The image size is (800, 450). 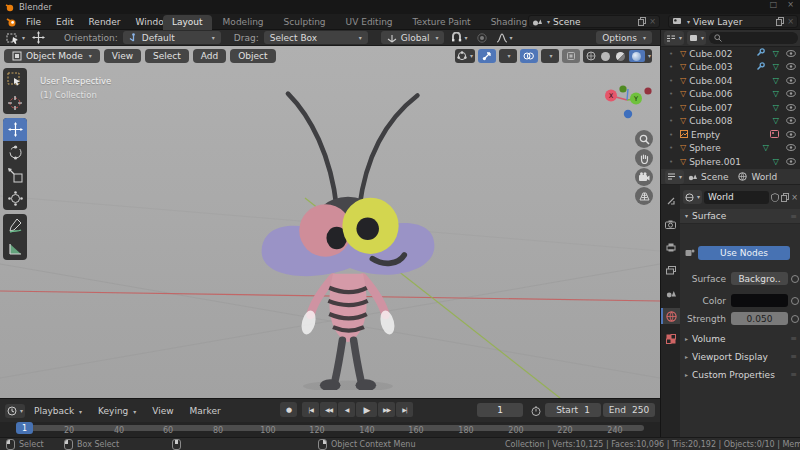 I want to click on move-tool-icon, so click(x=38, y=38).